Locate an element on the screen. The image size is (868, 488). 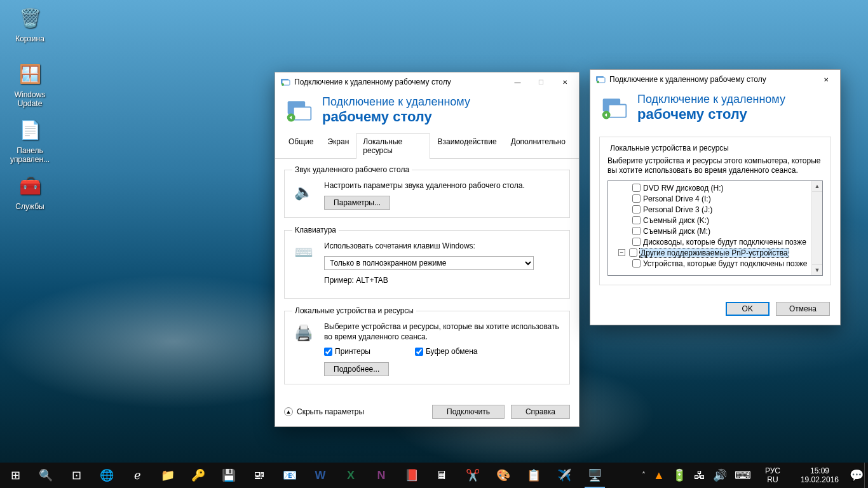
minimize-button is located at coordinates (517, 82).